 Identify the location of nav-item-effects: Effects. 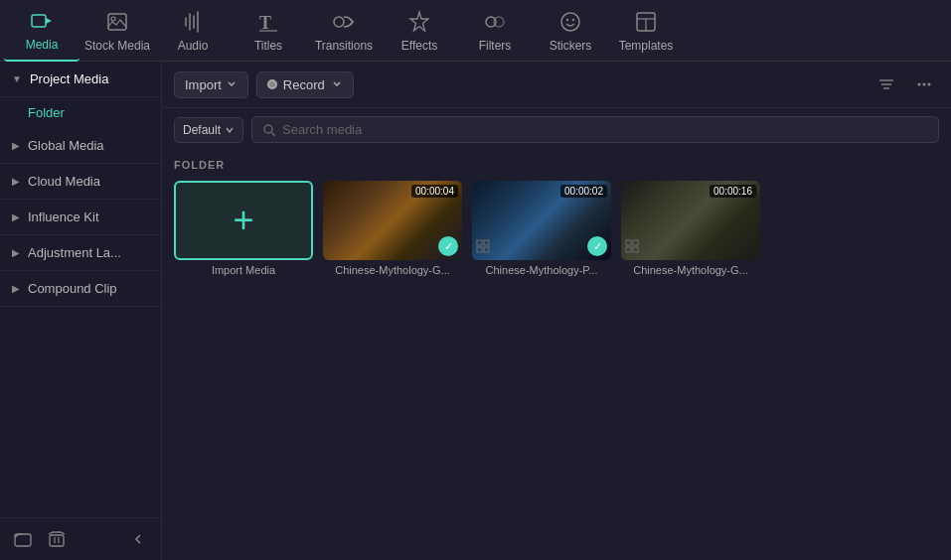
(419, 31).